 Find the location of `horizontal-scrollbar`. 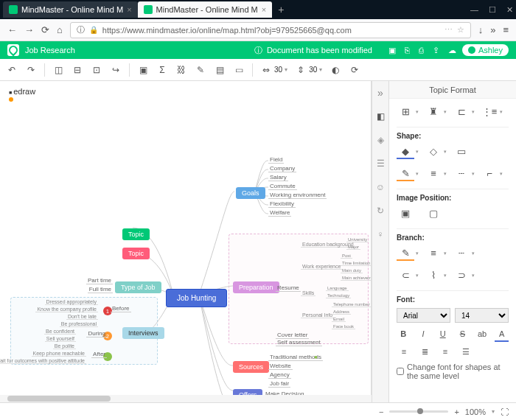

horizontal-scrollbar is located at coordinates (186, 399).